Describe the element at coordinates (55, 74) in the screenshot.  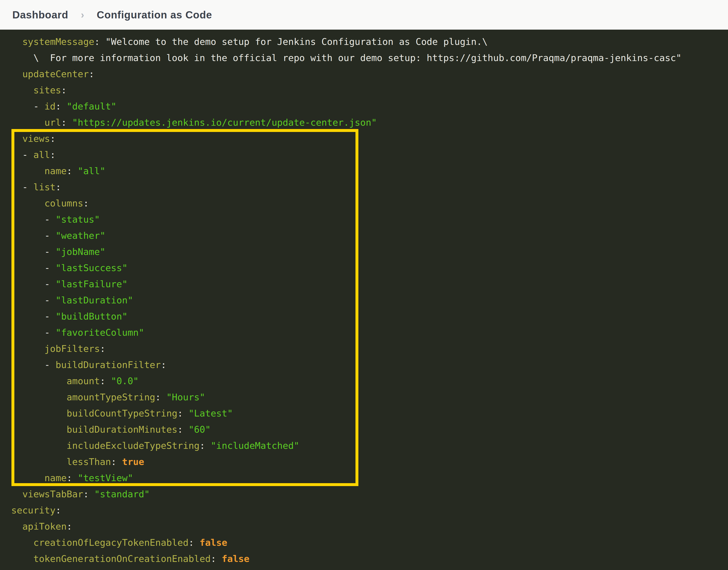
I see `yaml-token-key: updateCenter` at that location.